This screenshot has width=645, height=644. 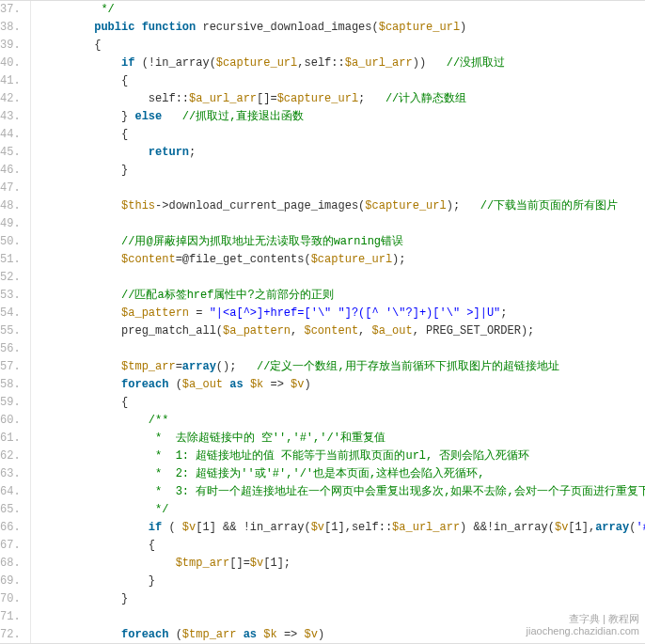 I want to click on token-cm: //抓取过,直接退出函数, so click(x=244, y=117).